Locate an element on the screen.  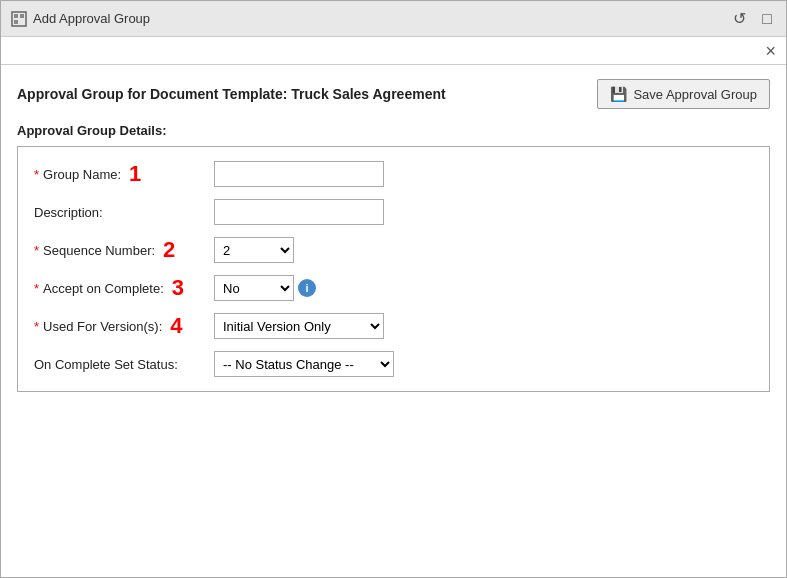
used-for-versions-label: * Used For Version(s): 4 is located at coordinates (124, 326).